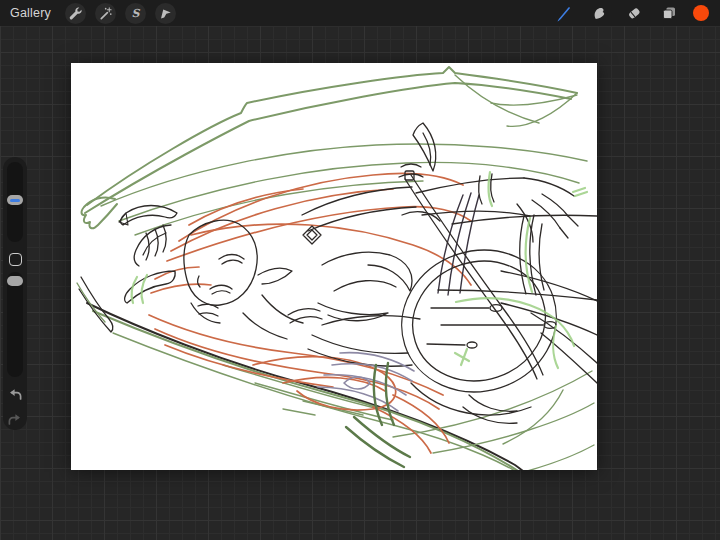  I want to click on selection-button: S, so click(136, 14).